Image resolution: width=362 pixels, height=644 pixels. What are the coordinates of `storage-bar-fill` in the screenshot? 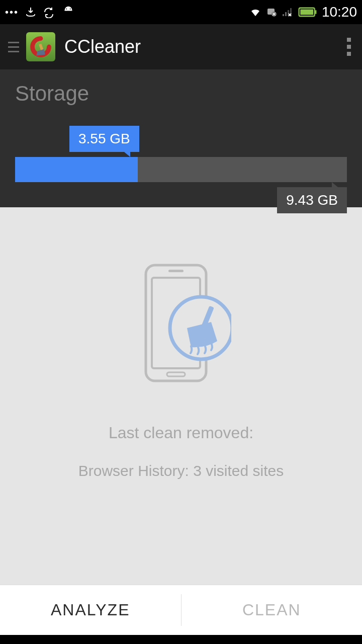 It's located at (76, 170).